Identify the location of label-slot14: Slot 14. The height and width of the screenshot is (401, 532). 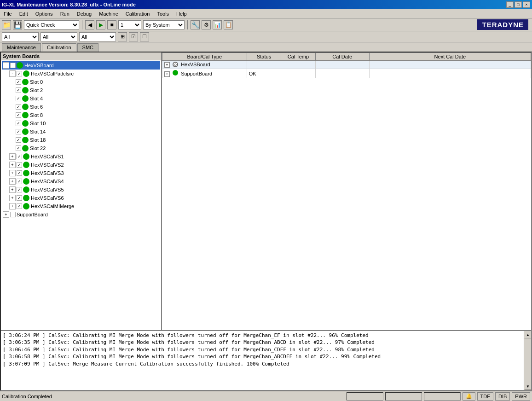
(38, 132).